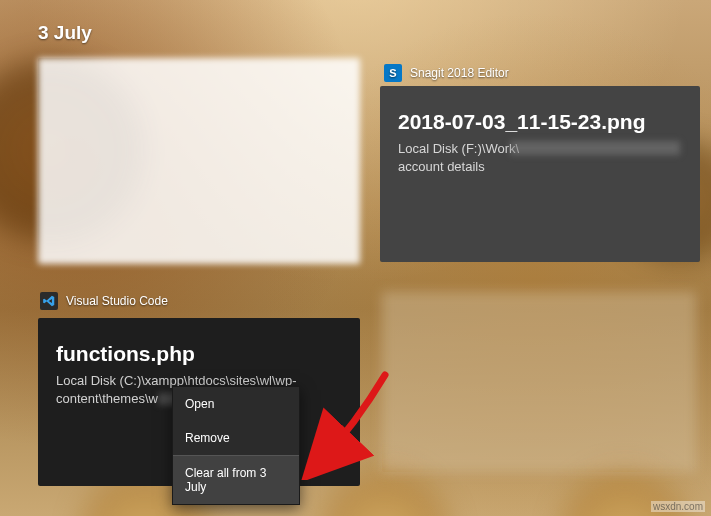 This screenshot has height=516, width=711. What do you see at coordinates (540, 113) in the screenshot?
I see `snagit-card-title: 2018-07-03_11-15-23.png` at bounding box center [540, 113].